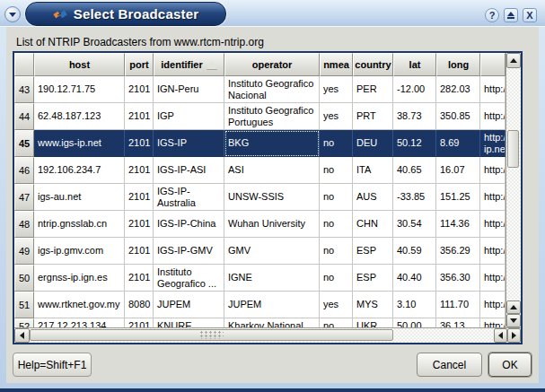 The width and height of the screenshot is (545, 392). What do you see at coordinates (189, 117) in the screenshot?
I see `cell-identifier: IGP` at bounding box center [189, 117].